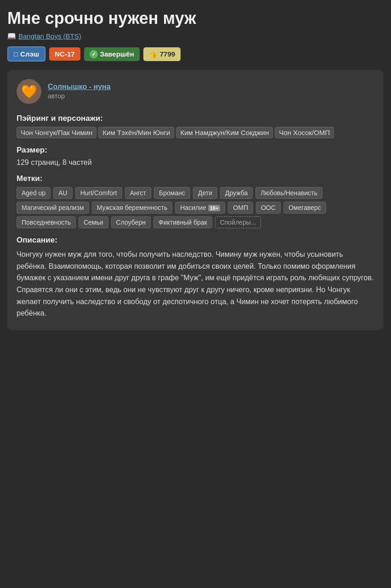 Image resolution: width=391 pixels, height=588 pixels. What do you see at coordinates (200, 208) in the screenshot?
I see `tag-item: Насилие 18+` at bounding box center [200, 208].